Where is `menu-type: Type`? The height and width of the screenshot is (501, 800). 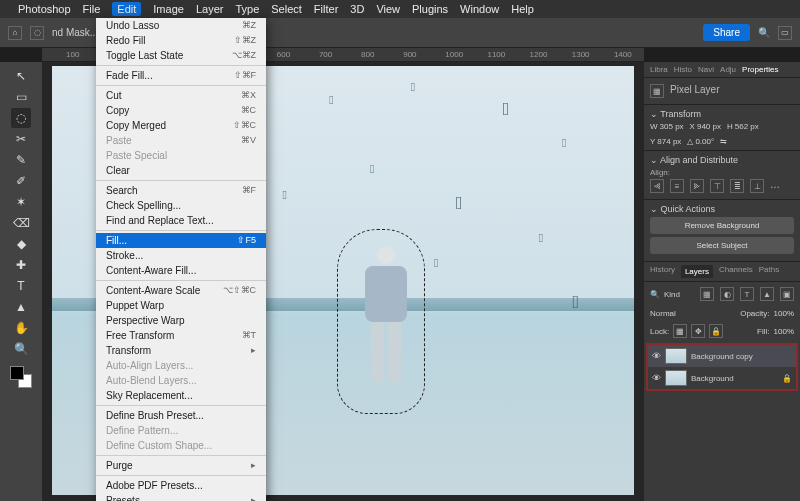 menu-type: Type is located at coordinates (247, 9).